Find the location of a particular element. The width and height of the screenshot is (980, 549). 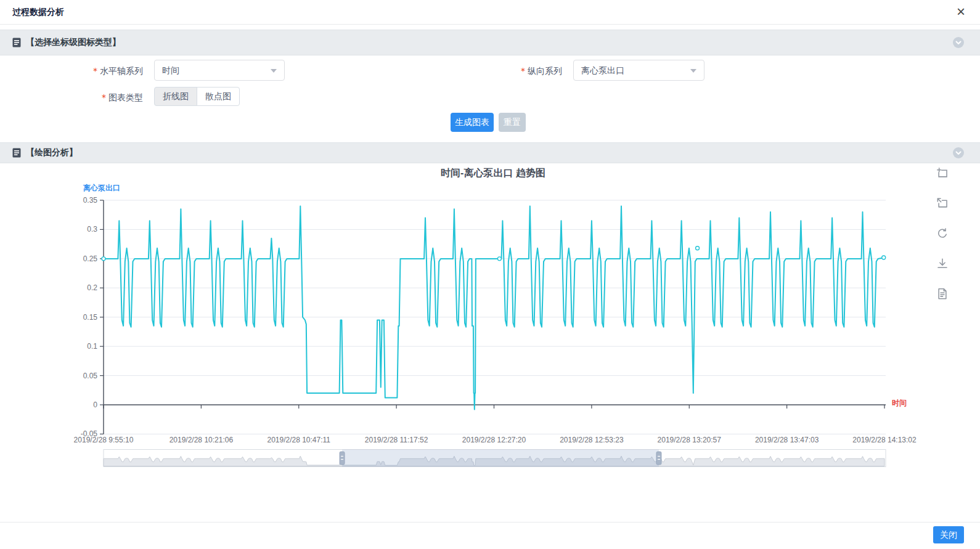

footer-divider is located at coordinates (490, 523).